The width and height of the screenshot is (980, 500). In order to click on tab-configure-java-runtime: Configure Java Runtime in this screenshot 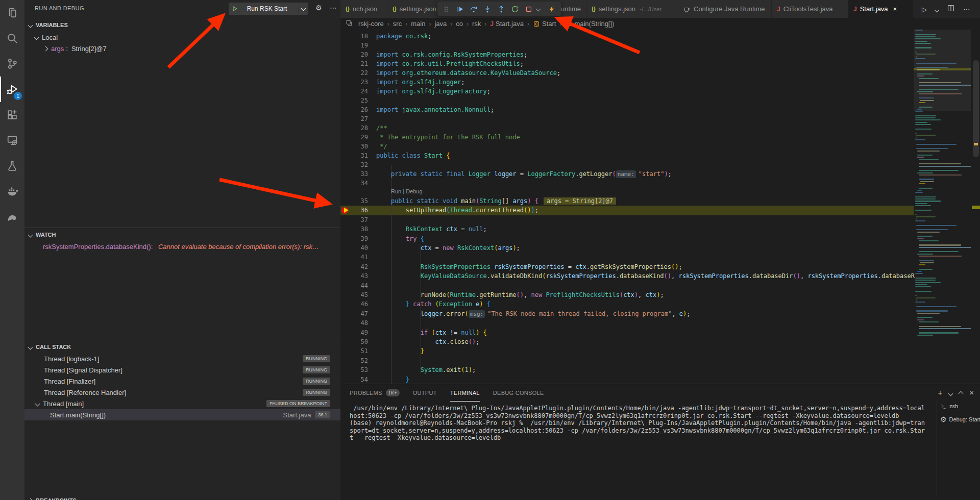, I will do `click(725, 9)`.